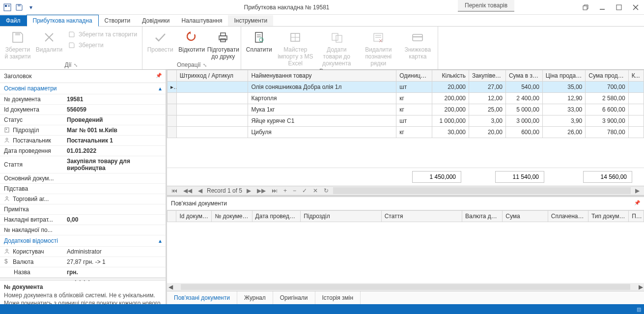 The height and width of the screenshot is (314, 644). I want to click on cell-name: Картопля, so click(322, 98).